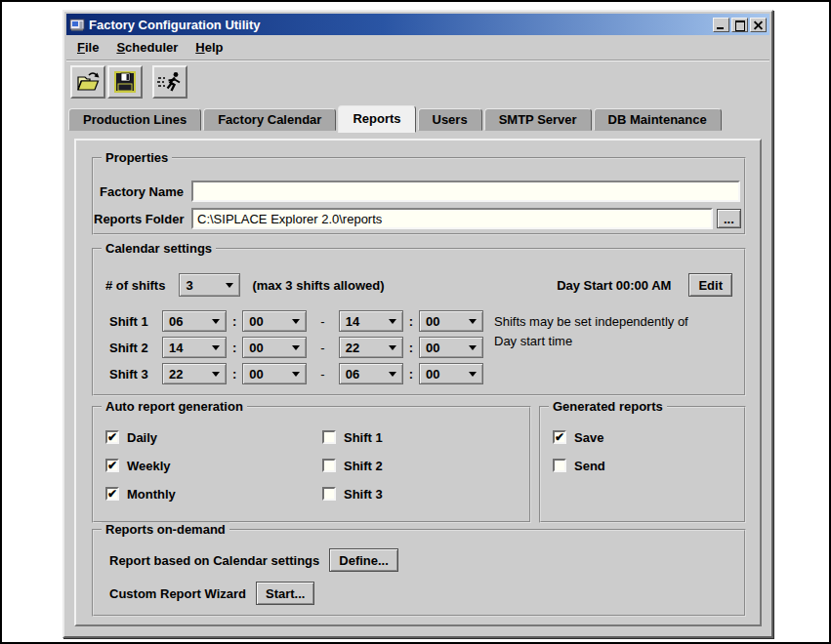 Image resolution: width=831 pixels, height=644 pixels. What do you see at coordinates (353, 465) in the screenshot?
I see `checkbox-shift2: ✔ Shift 2` at bounding box center [353, 465].